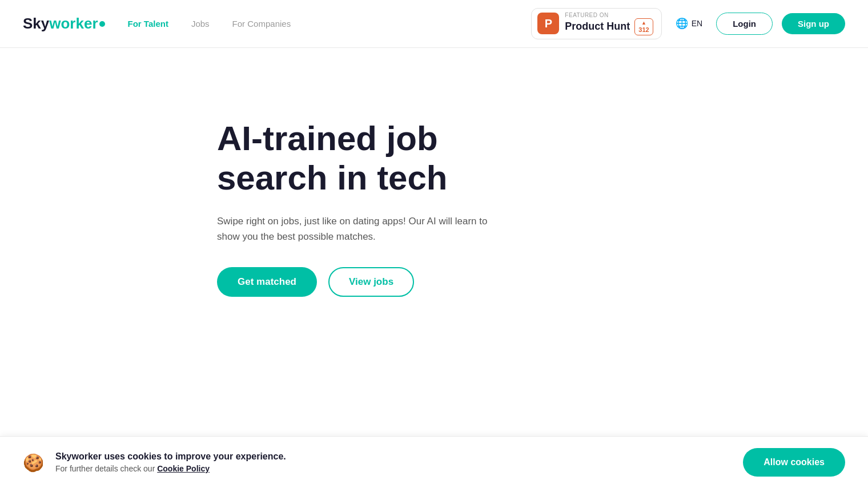 Image resolution: width=868 pixels, height=488 pixels. Describe the element at coordinates (794, 462) in the screenshot. I see `allow-cookies-button: Allow cookies` at that location.